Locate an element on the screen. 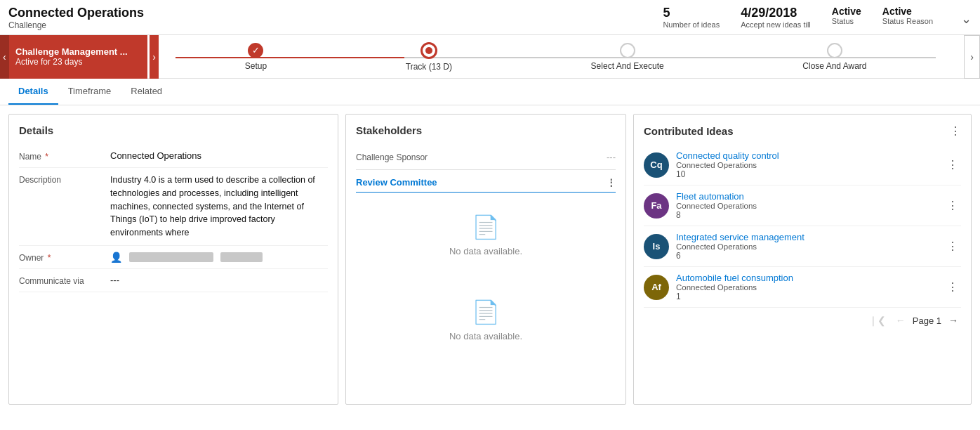 The width and height of the screenshot is (980, 430). idea-row: Af Automobile fuel consumption Connected… is located at coordinates (802, 287).